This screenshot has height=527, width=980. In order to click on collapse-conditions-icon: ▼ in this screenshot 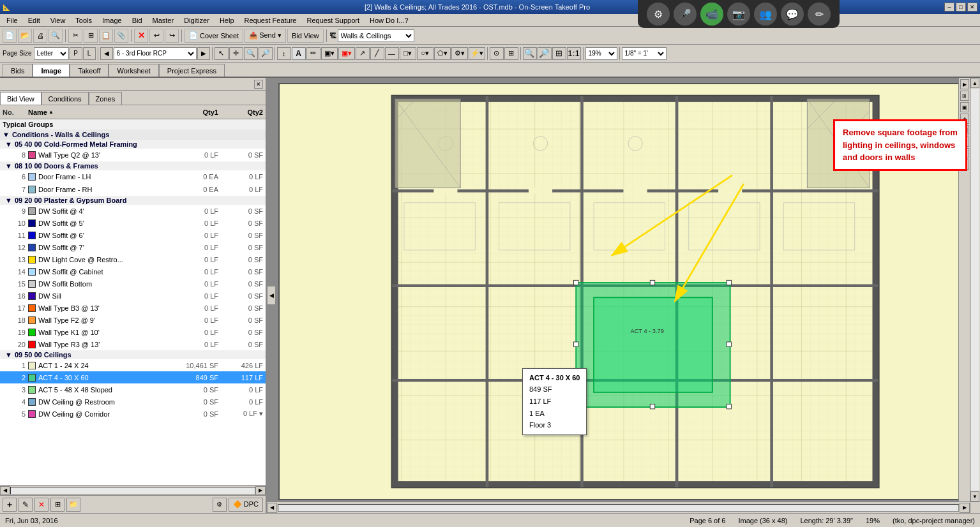, I will do `click(6, 135)`.